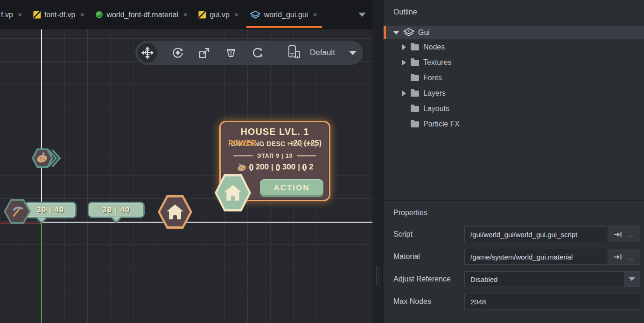 This screenshot has width=644, height=323. Describe the element at coordinates (242, 167) in the screenshot. I see `food-icon` at that location.